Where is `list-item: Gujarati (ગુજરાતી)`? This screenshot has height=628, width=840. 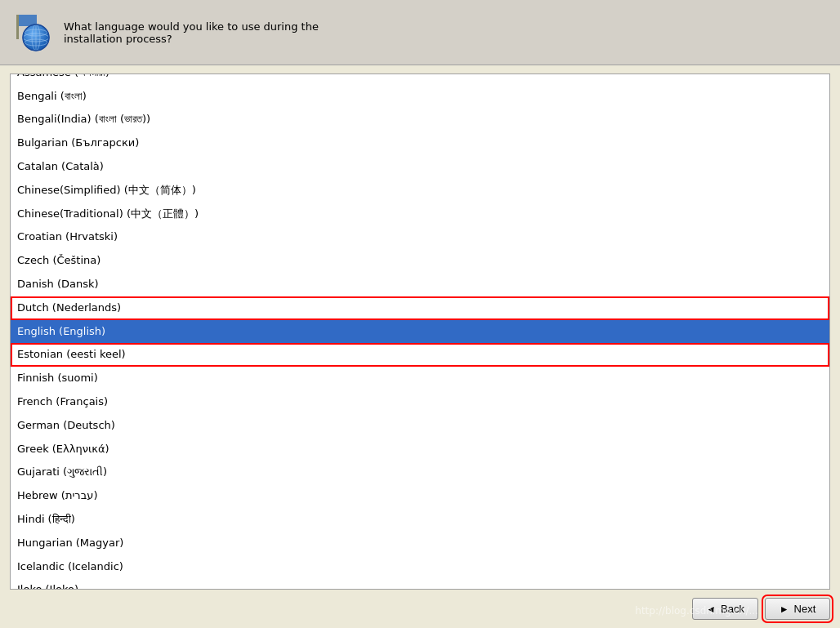
list-item: Gujarati (ગુજરાતી) is located at coordinates (420, 472).